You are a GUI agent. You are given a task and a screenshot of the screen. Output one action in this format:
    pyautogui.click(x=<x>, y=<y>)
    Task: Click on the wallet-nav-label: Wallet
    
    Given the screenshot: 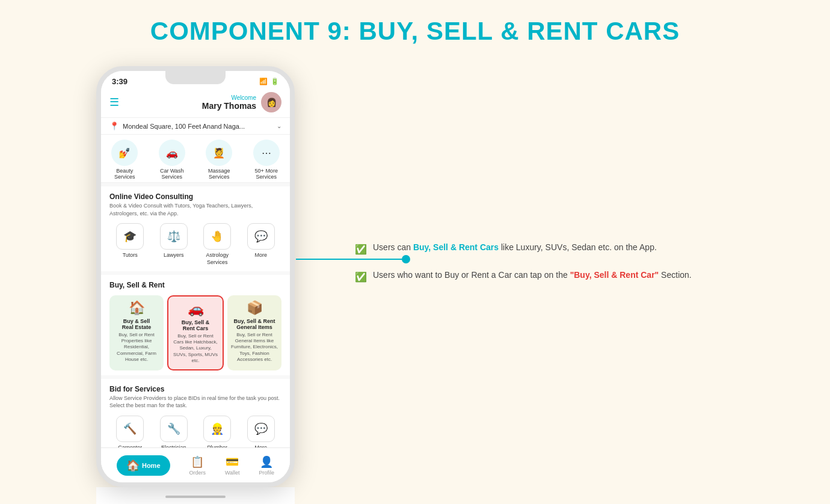 What is the action you would take?
    pyautogui.click(x=232, y=473)
    